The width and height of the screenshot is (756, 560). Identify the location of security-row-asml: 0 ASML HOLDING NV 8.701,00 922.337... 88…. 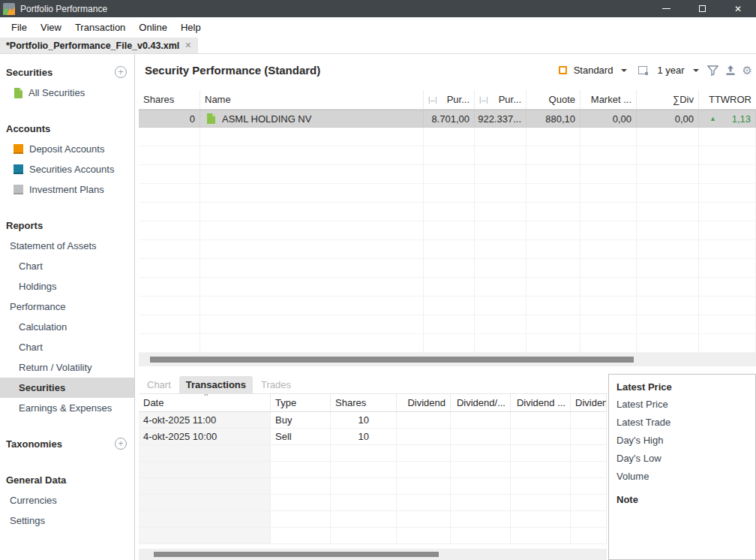
(447, 119).